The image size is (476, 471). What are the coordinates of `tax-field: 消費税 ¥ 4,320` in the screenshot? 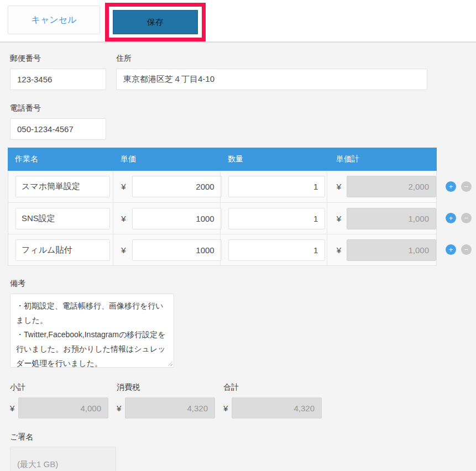 It's located at (166, 400).